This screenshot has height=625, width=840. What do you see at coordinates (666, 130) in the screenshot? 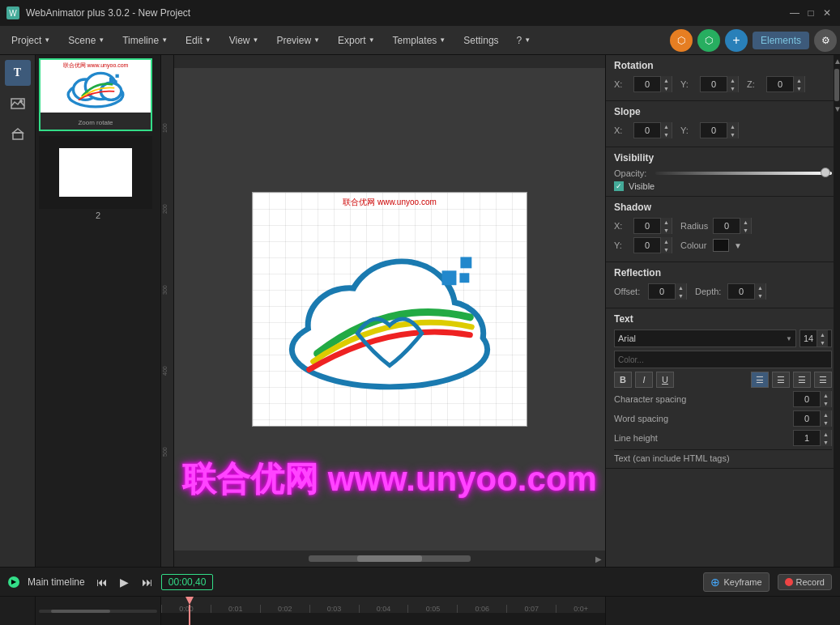
I see `slope-x-spinners: ▲ ▼` at bounding box center [666, 130].